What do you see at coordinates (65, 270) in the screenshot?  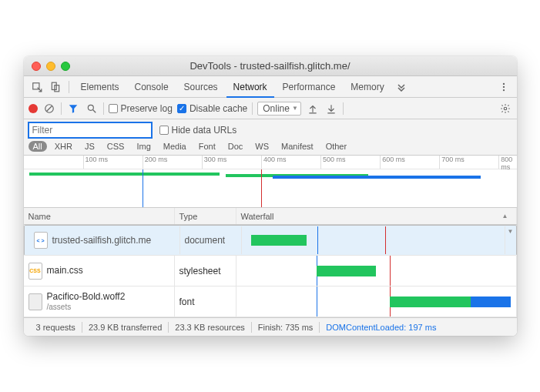 I see `file-name: main.css` at bounding box center [65, 270].